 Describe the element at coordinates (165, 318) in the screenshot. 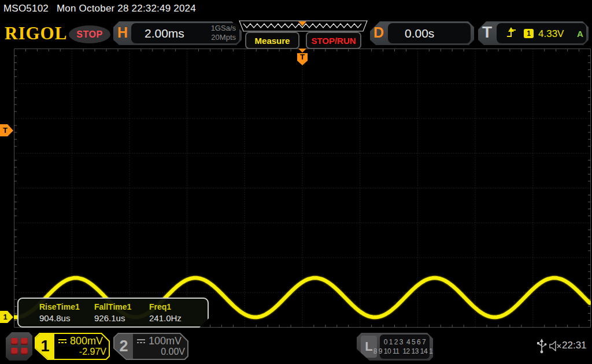

I see `measurement-value: 241.0Hz` at that location.